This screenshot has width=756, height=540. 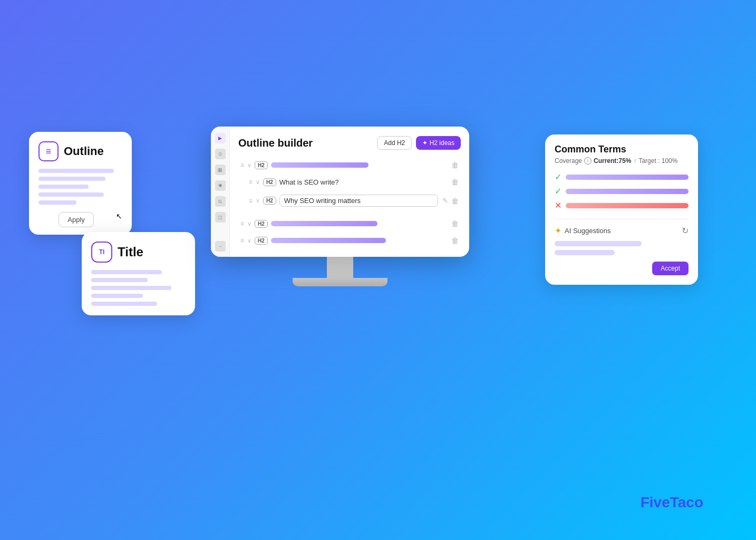 What do you see at coordinates (672, 503) in the screenshot?
I see `brand-logo: FiveTaco` at bounding box center [672, 503].